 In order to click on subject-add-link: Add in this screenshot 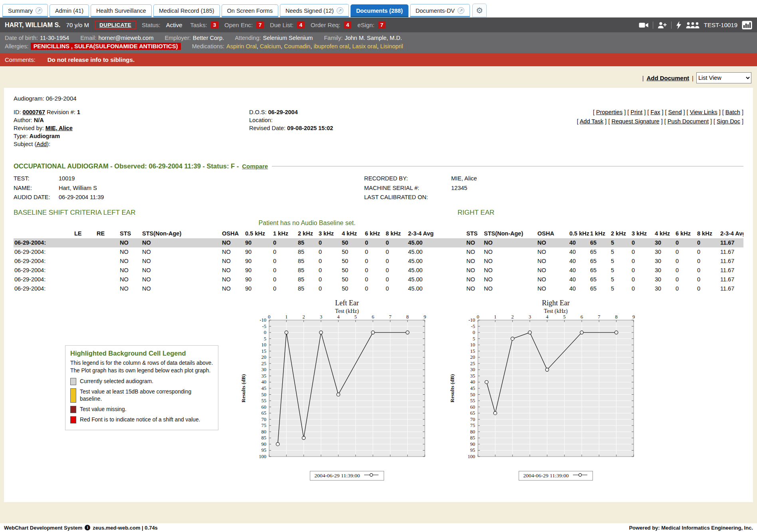, I will do `click(42, 144)`.